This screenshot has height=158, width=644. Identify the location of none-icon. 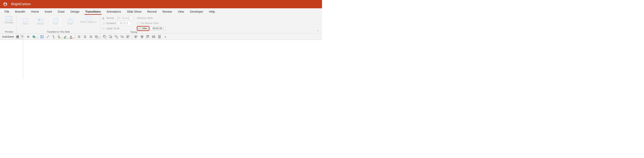
(26, 20).